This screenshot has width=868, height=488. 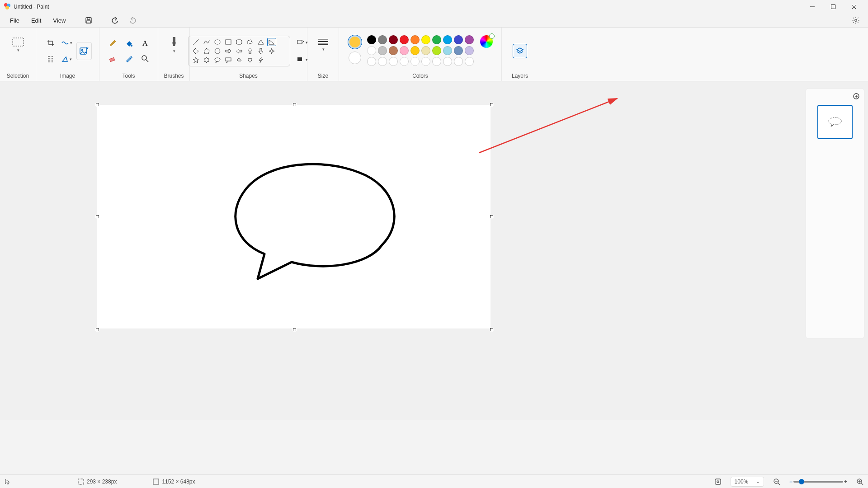 I want to click on shape-4star, so click(x=272, y=51).